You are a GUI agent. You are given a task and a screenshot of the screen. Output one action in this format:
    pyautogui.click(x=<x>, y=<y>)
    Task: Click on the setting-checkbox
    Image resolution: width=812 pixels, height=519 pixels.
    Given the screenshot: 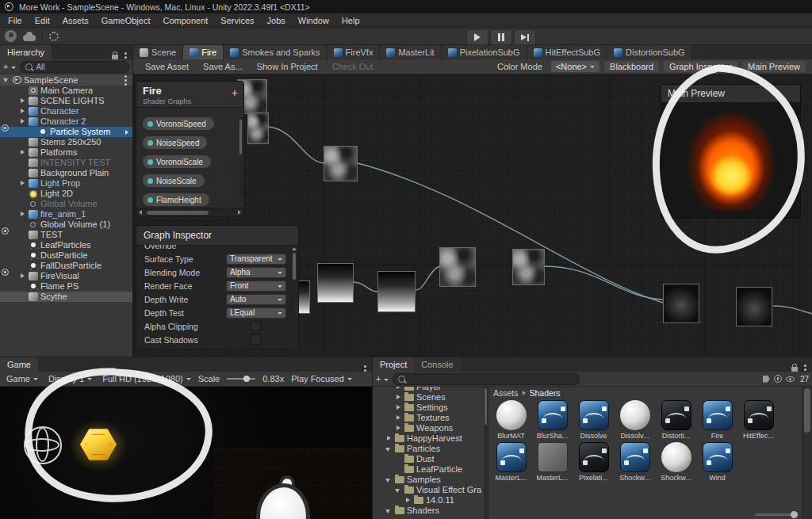 What is the action you would take?
    pyautogui.click(x=255, y=339)
    